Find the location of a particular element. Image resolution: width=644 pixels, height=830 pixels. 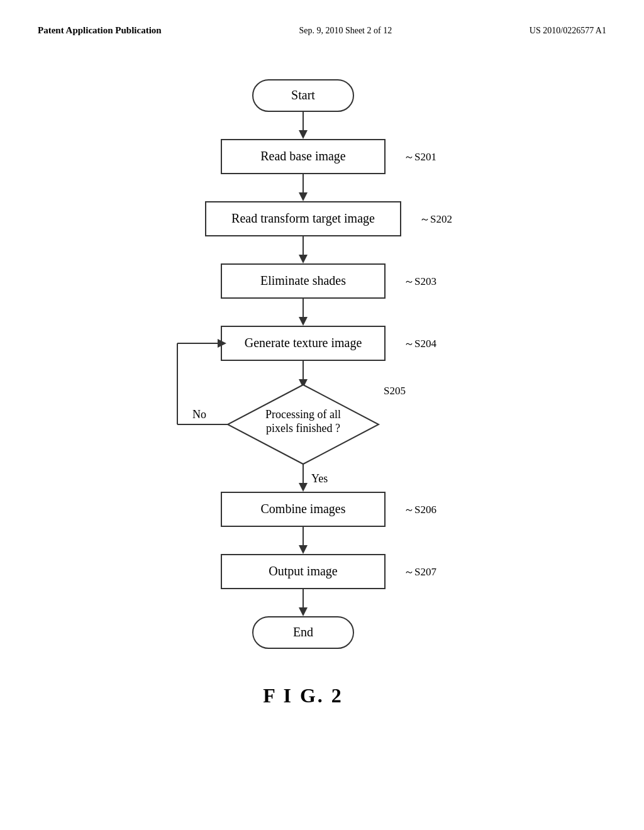

svg-text: Start is located at coordinates (303, 95).